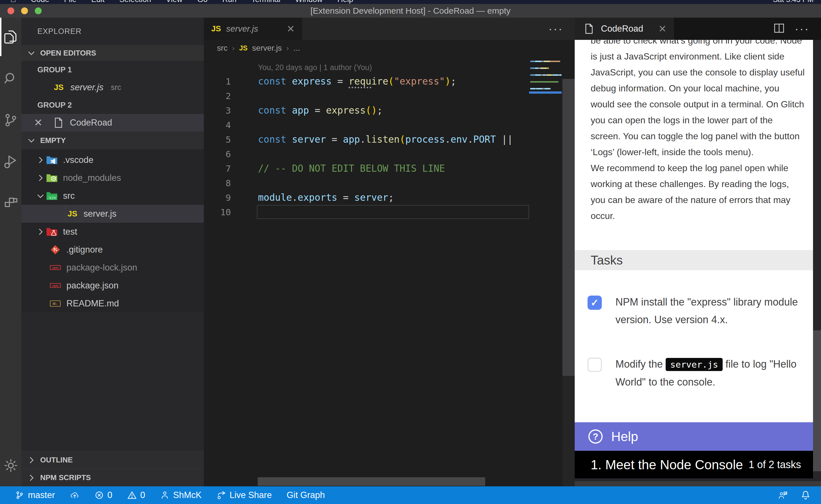 The height and width of the screenshot is (504, 821). What do you see at coordinates (174, 2) in the screenshot?
I see `menu-item-view: View` at bounding box center [174, 2].